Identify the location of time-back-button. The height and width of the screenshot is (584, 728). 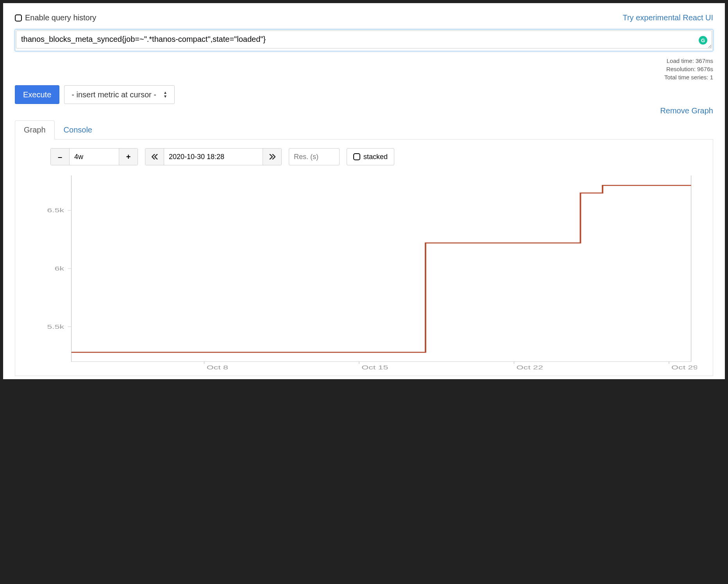
(155, 157).